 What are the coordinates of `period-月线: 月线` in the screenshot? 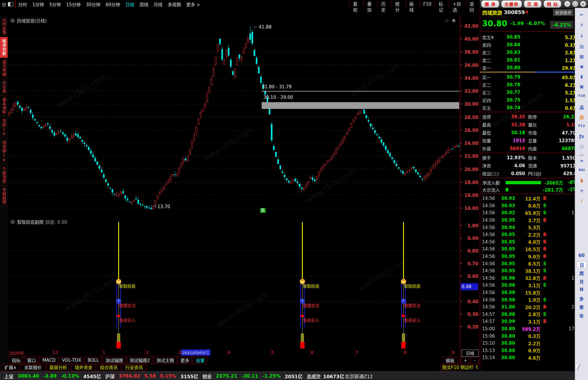 It's located at (158, 4).